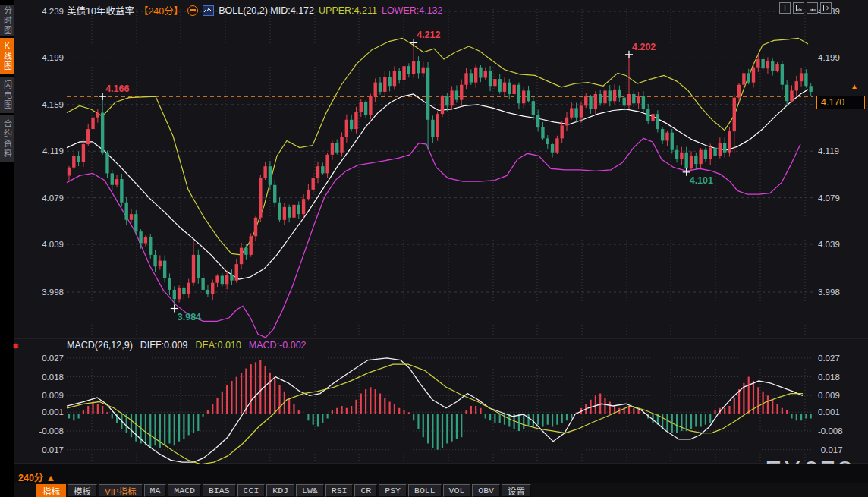 The image size is (868, 497). I want to click on toolbar-item-11: PSY, so click(393, 490).